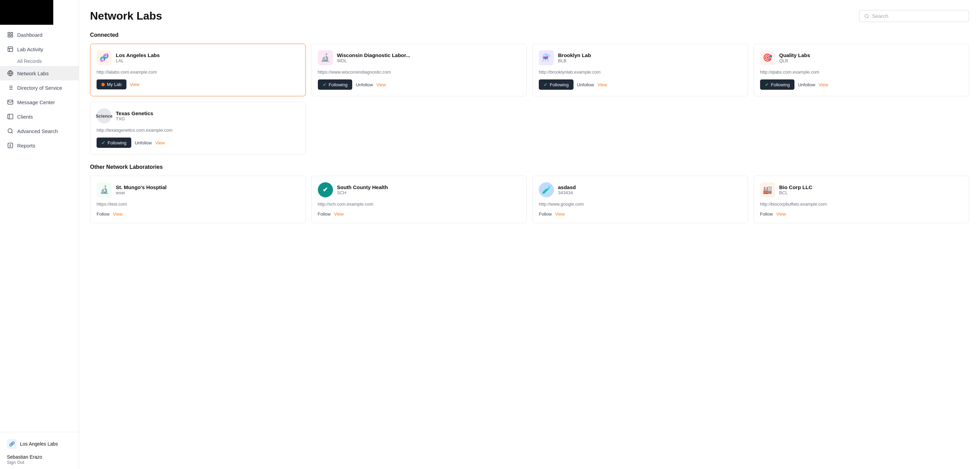 This screenshot has height=469, width=980. Describe the element at coordinates (586, 85) in the screenshot. I see `unfollow-button-blb: Unfollow` at that location.